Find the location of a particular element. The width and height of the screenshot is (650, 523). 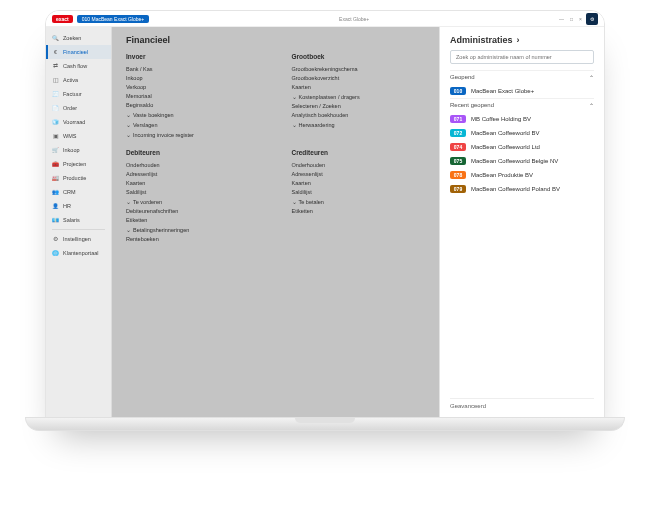

administration-name: MacBean Produktie BV is located at coordinates (502, 175).